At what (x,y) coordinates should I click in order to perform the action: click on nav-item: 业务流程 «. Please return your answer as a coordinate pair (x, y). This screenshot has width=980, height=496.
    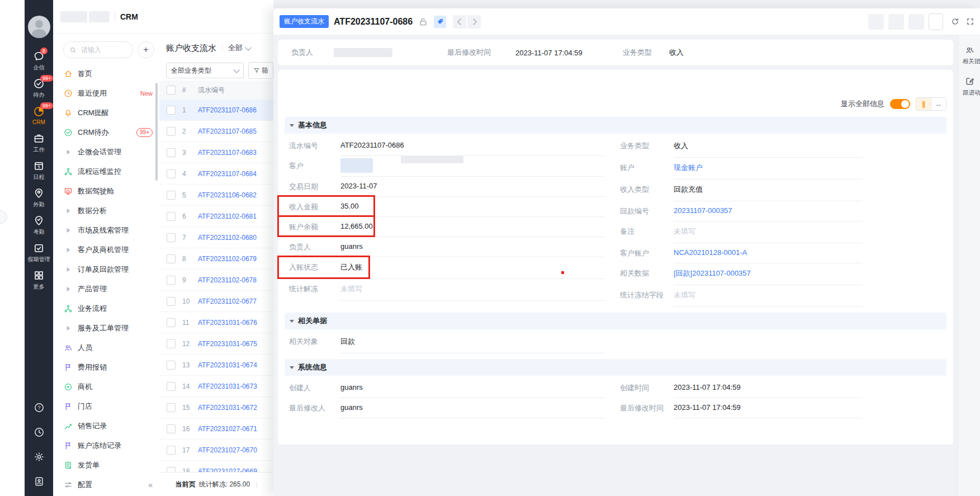
    Looking at the image, I should click on (106, 309).